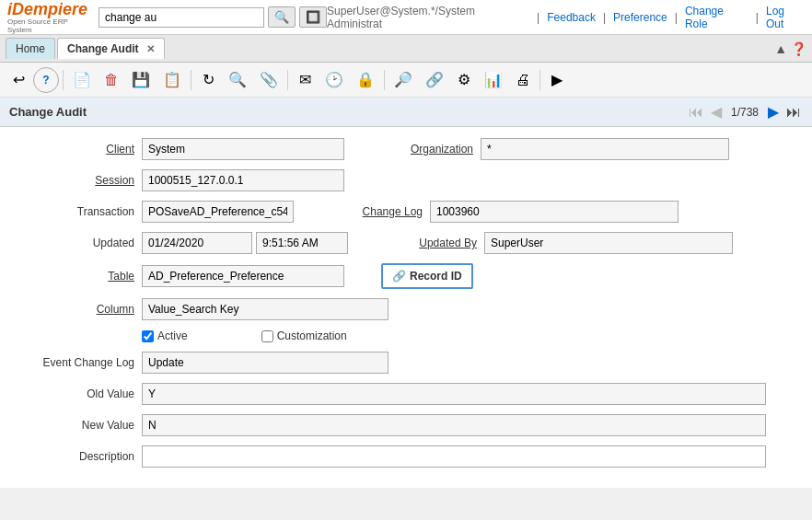 This screenshot has height=520, width=812. I want to click on description-label: Description, so click(75, 456).